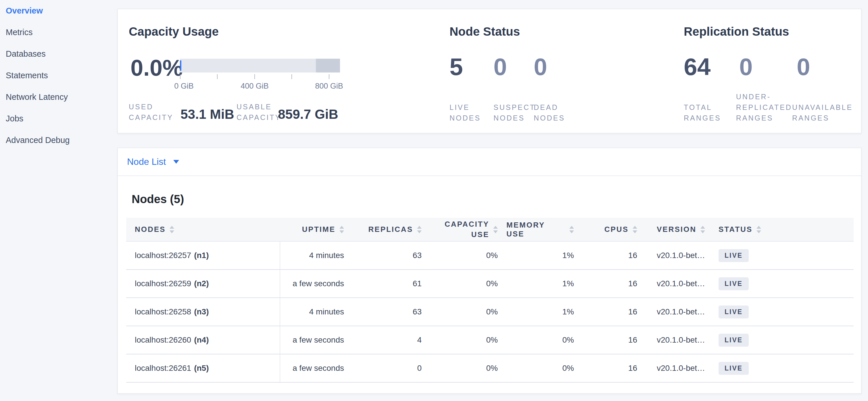  Describe the element at coordinates (545, 229) in the screenshot. I see `col-header-memory-use: MEMORY USE` at that location.